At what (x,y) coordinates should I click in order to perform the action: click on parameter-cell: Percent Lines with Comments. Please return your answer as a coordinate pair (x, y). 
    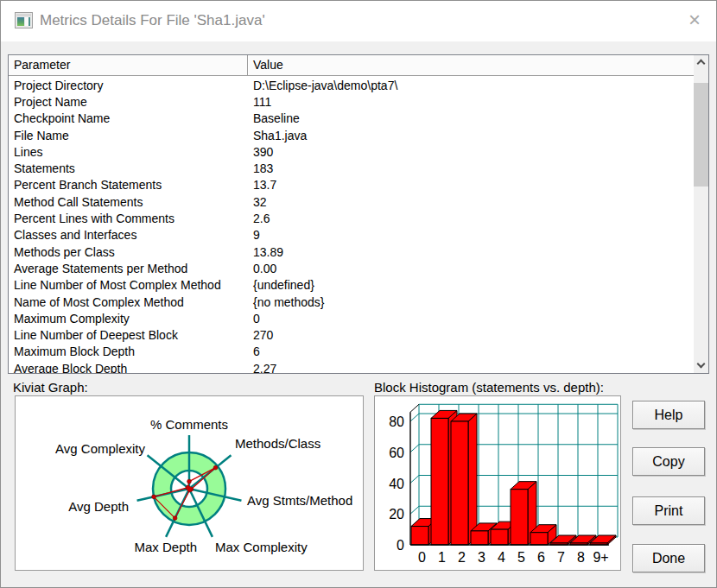
    Looking at the image, I should click on (128, 218).